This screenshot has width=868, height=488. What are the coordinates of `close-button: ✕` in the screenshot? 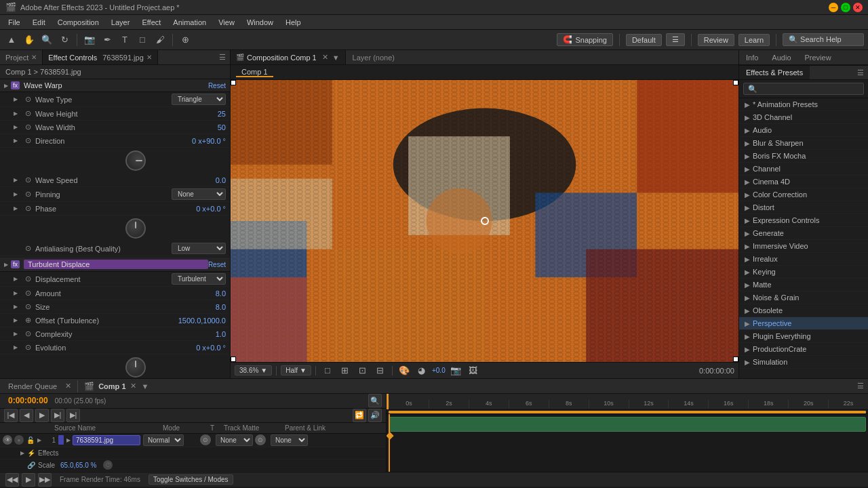 It's located at (858, 7).